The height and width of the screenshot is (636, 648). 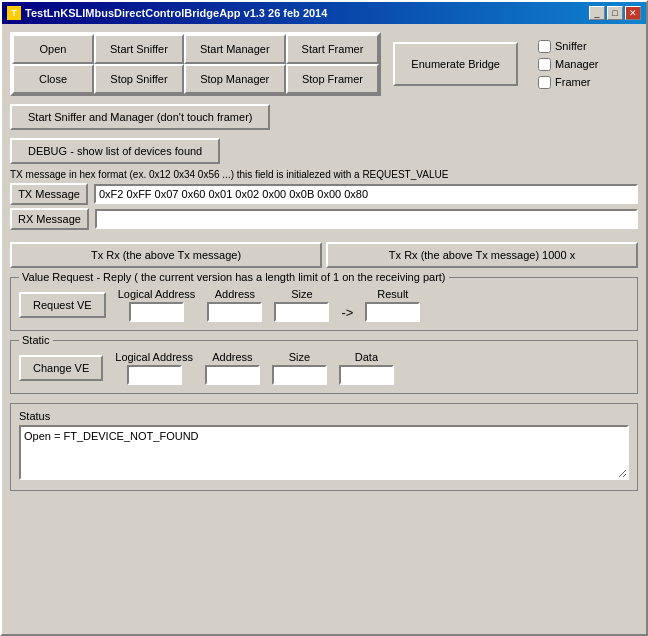 I want to click on st-data-input, so click(x=366, y=375).